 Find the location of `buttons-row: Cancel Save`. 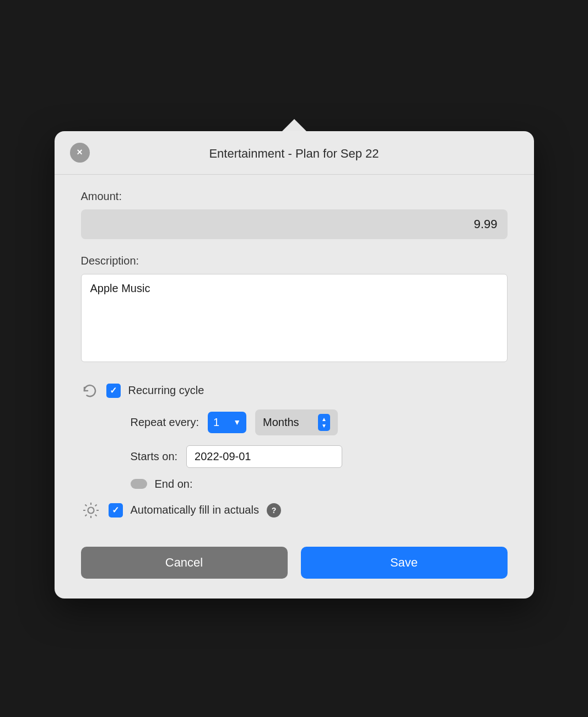

buttons-row: Cancel Save is located at coordinates (294, 557).